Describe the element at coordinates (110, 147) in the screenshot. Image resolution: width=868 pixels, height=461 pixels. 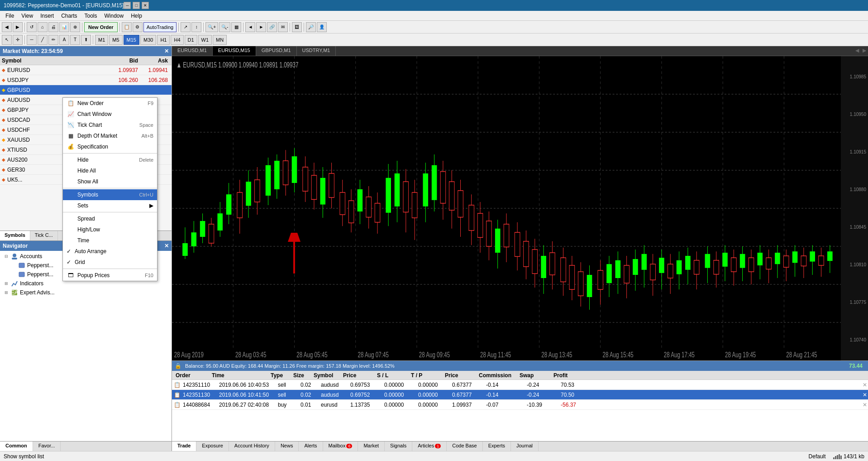
I see `ctx-specification: 💰 Specification` at that location.